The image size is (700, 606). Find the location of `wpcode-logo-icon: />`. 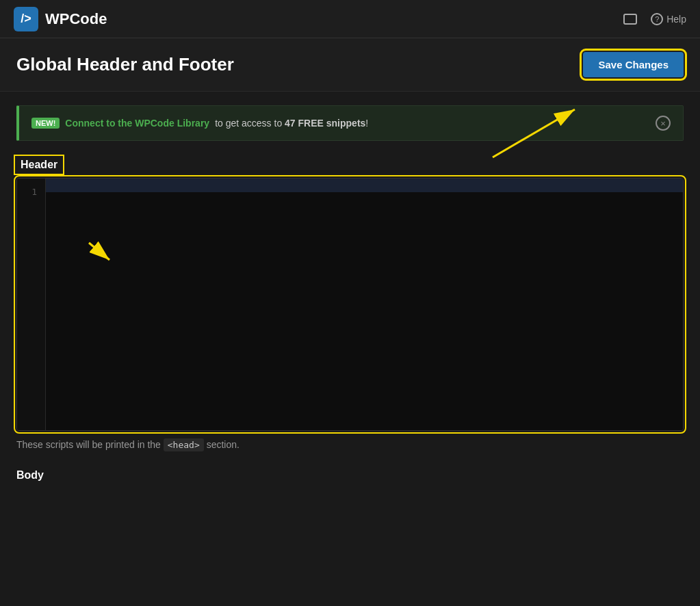

wpcode-logo-icon: /> is located at coordinates (26, 19).